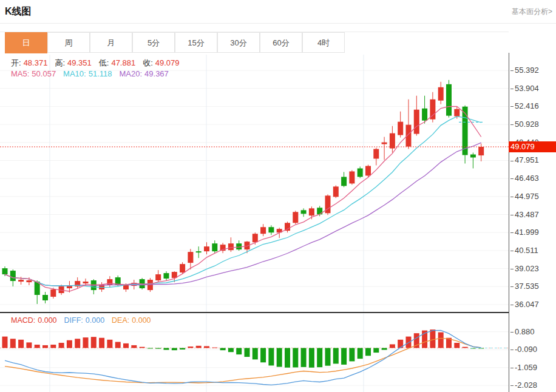 The image size is (556, 392). Describe the element at coordinates (75, 74) in the screenshot. I see `legend-label: MA10:` at that location.